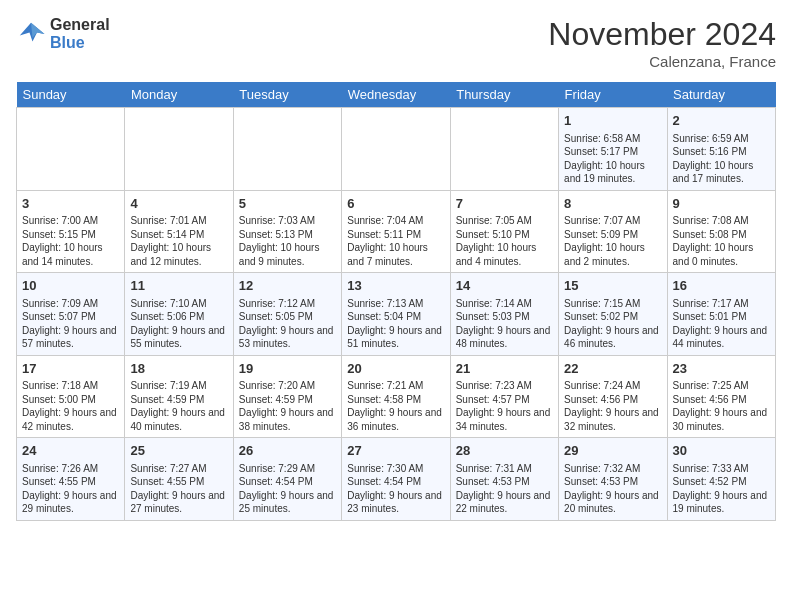 This screenshot has height=612, width=792. I want to click on col-header-wednesday: Wednesday, so click(396, 95).